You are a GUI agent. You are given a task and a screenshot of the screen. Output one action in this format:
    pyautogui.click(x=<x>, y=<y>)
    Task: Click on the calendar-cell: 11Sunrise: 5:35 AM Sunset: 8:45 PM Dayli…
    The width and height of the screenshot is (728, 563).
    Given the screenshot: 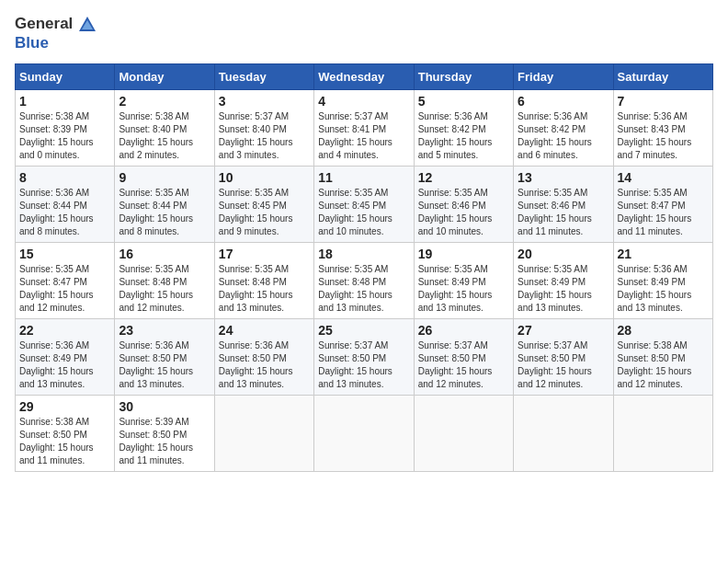 What is the action you would take?
    pyautogui.click(x=364, y=204)
    